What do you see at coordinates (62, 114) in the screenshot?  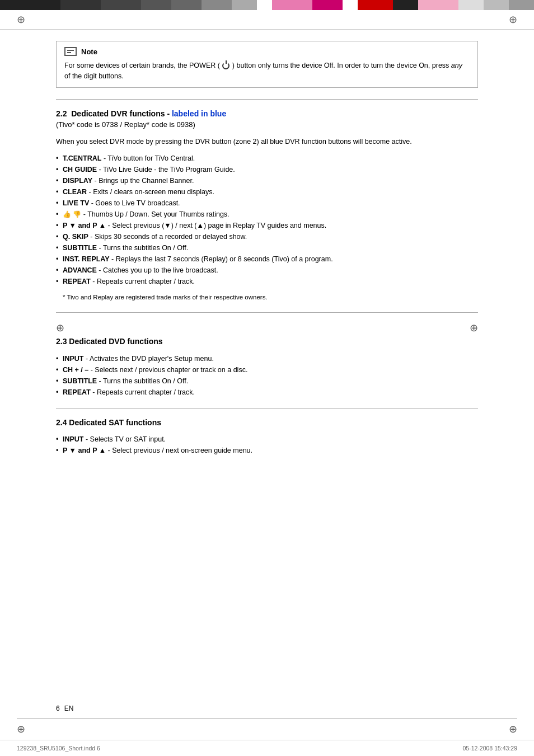 I see `section-22-number: 2.2` at bounding box center [62, 114].